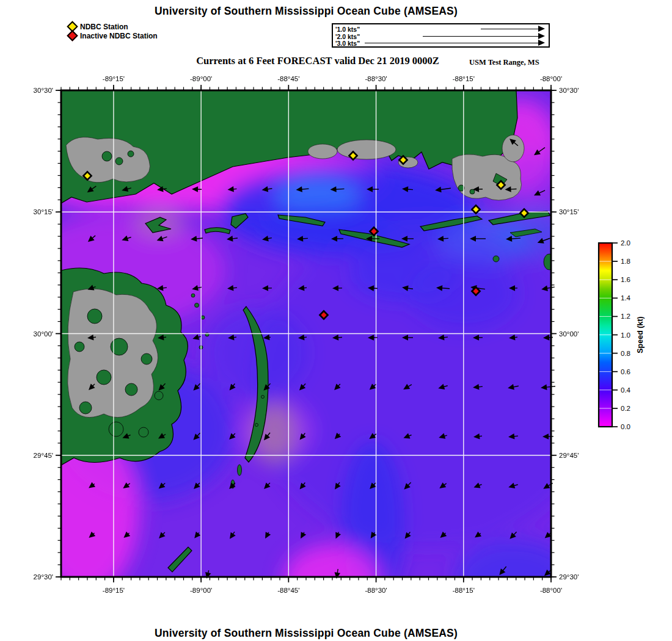 This screenshot has width=672, height=641. Describe the element at coordinates (626, 408) in the screenshot. I see `colorbar-tick-label: 0.2` at that location.